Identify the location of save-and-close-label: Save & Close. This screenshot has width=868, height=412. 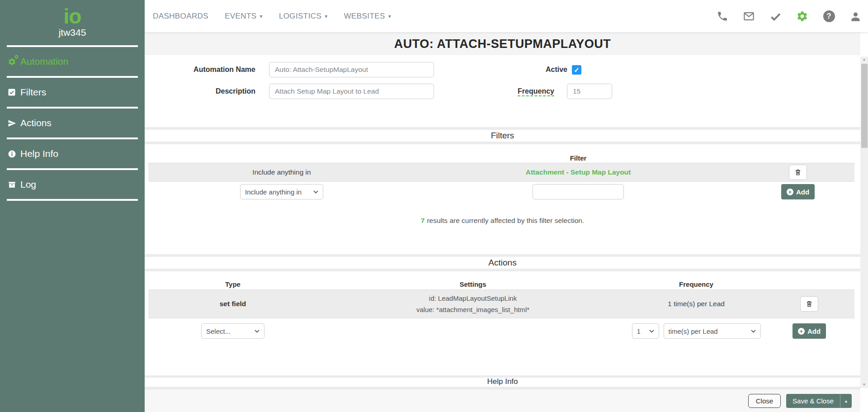
(813, 401).